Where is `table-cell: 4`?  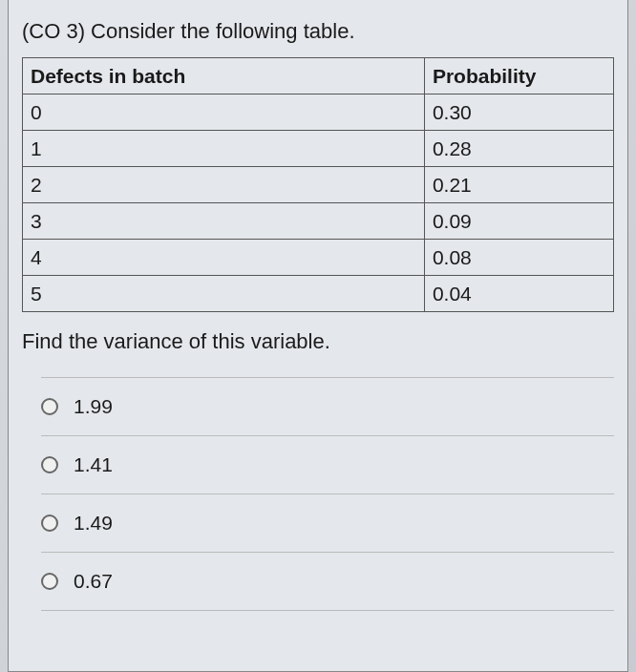 table-cell: 4 is located at coordinates (223, 258).